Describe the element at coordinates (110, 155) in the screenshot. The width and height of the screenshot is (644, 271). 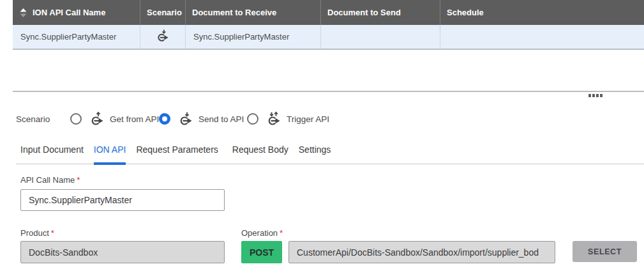
I see `tab-ion-api: ION API` at that location.